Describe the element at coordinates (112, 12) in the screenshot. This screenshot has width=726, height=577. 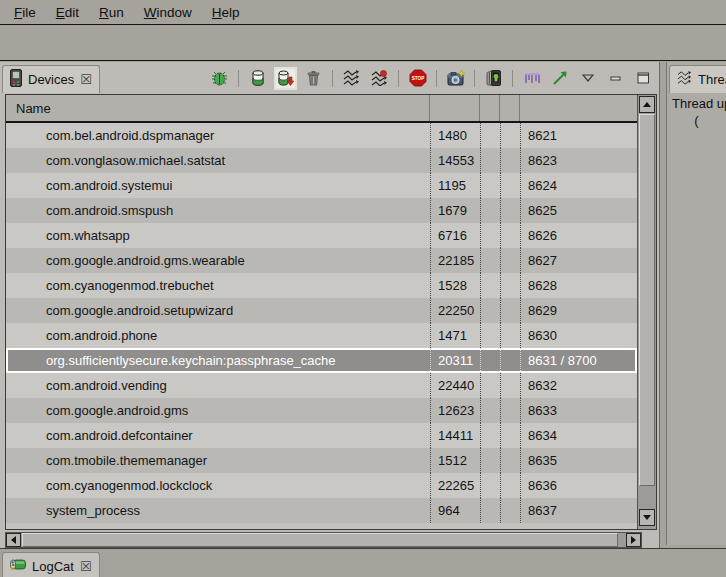
I see `menu-run: Run` at that location.